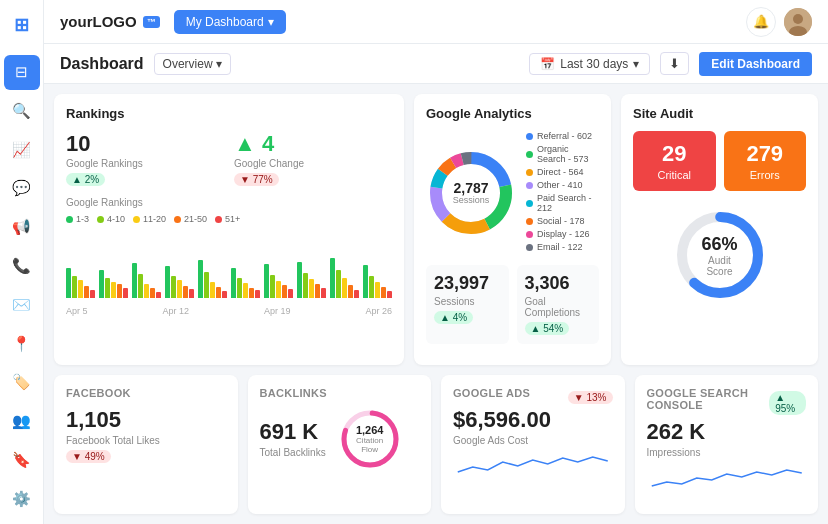  I want to click on sidebar-megaphone: 📢, so click(22, 228).